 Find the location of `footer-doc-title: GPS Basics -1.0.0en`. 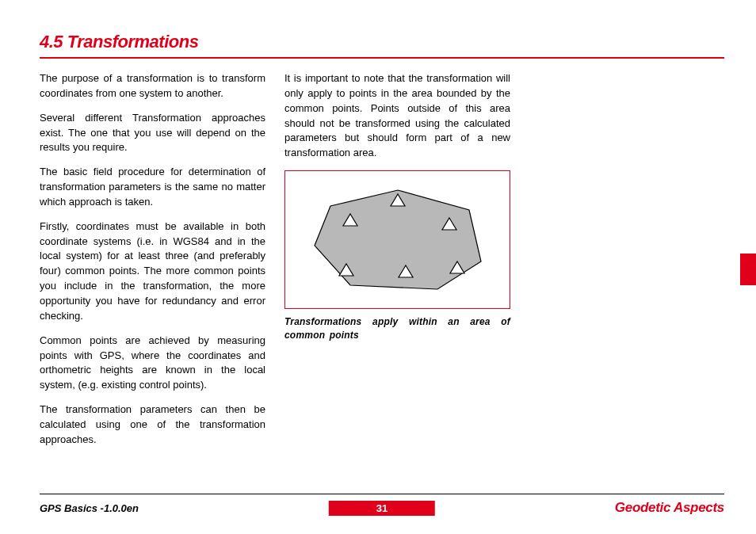

footer-doc-title: GPS Basics -1.0.0en is located at coordinates (89, 509).